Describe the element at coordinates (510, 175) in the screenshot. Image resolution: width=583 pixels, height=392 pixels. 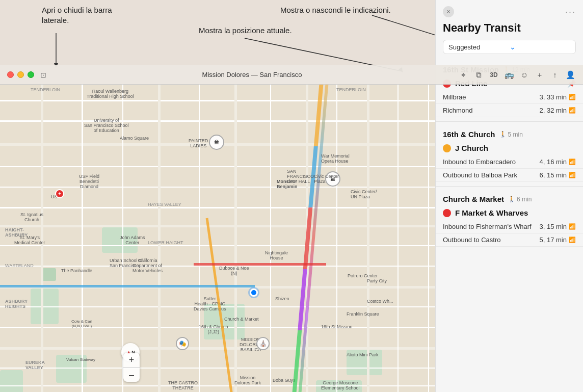
I see `route-balboa-park: Outbound to Balboa Park 6, 15 min 📶` at that location.